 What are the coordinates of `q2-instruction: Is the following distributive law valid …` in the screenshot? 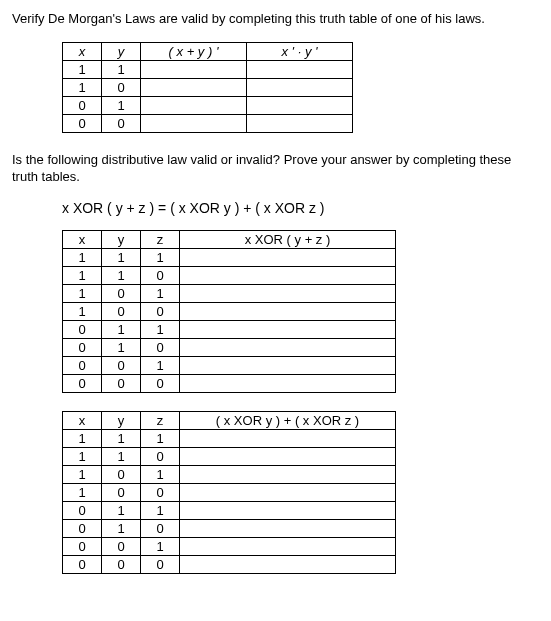 It's located at (276, 168).